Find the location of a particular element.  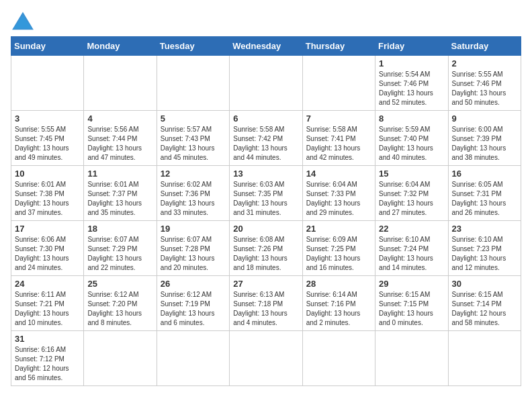

calendar-cell: 23Sunrise: 6:10 AM Sunset: 7:23 PM Dayli… is located at coordinates (484, 248).